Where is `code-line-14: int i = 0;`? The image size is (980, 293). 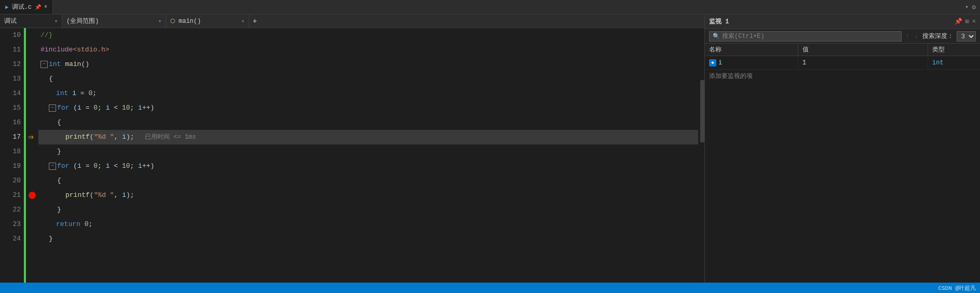
code-line-14: int i = 0; is located at coordinates (369, 94).